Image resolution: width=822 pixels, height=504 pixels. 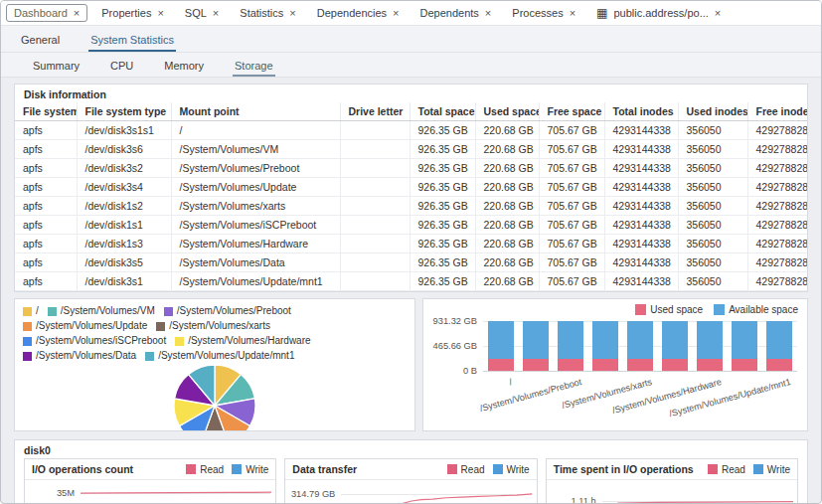 What do you see at coordinates (763, 310) in the screenshot?
I see `legend-label: Available space` at bounding box center [763, 310].